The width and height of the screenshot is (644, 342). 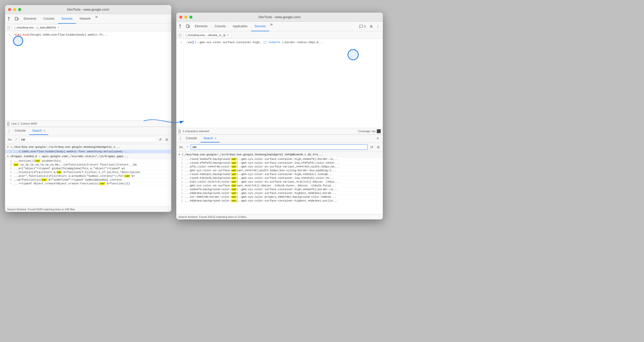 I want to click on search-footer-left: Search finished. Found 5620 matching lin…, so click(x=88, y=209).